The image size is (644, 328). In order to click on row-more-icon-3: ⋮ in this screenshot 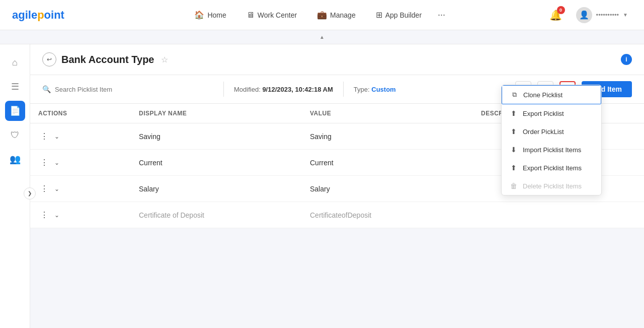, I will do `click(44, 215)`.